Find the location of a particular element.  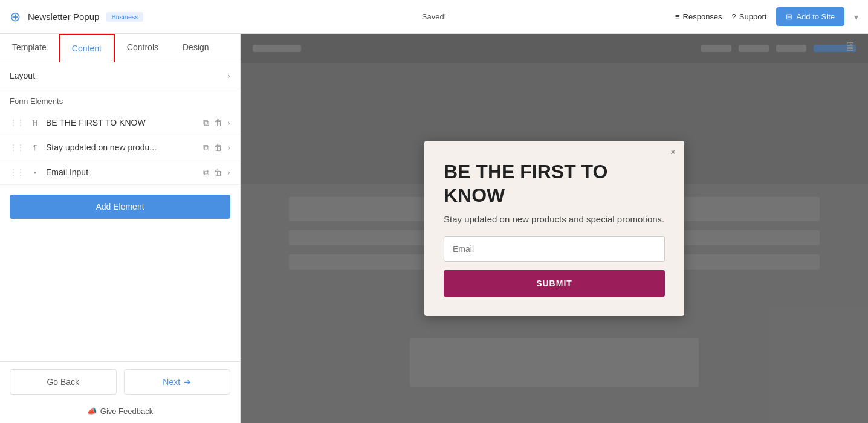

subtitle-chevron-icon: › is located at coordinates (228, 147).